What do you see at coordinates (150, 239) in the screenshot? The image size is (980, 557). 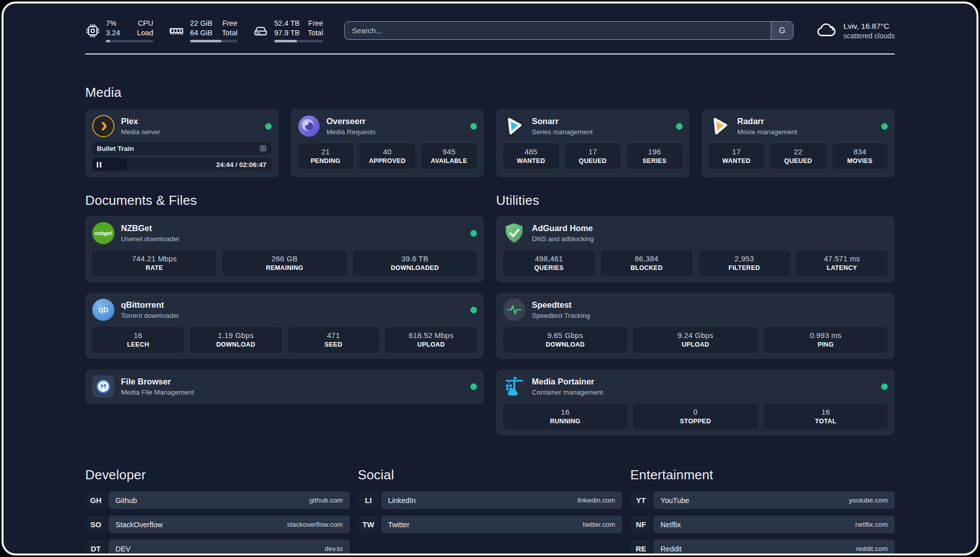 I see `app-subtitle: Usenet downloader` at bounding box center [150, 239].